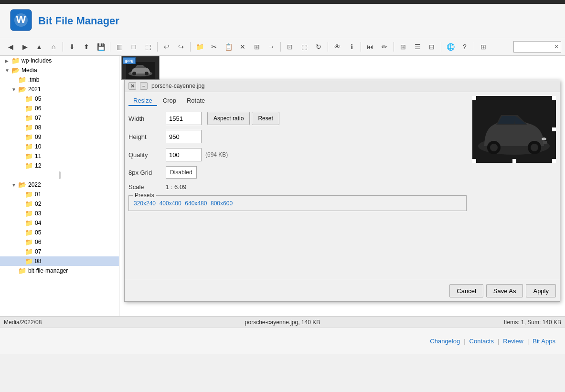  Describe the element at coordinates (59, 233) in the screenshot. I see `sidebar-item-2022-05: ▶ 📁 05` at that location.